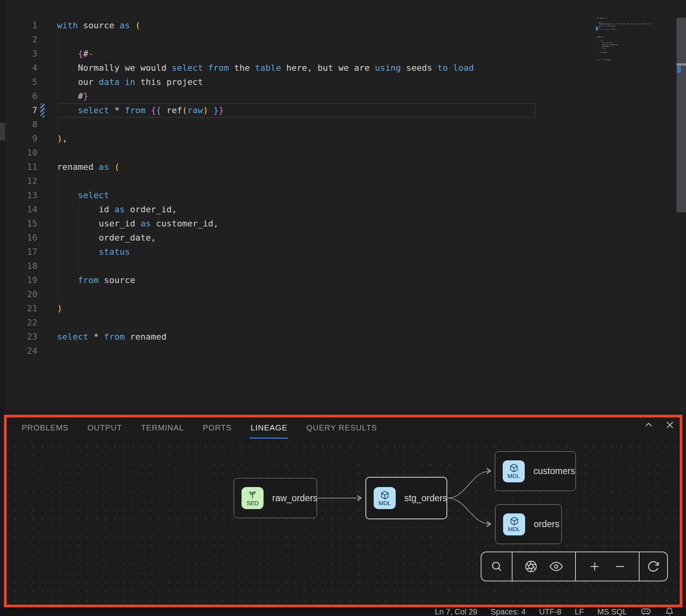  I want to click on code-line: {#-, so click(76, 54).